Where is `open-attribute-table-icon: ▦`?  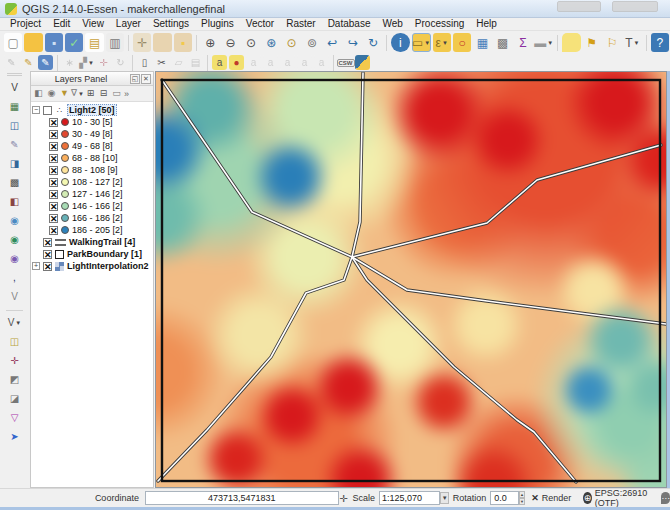 open-attribute-table-icon: ▦ is located at coordinates (482, 42).